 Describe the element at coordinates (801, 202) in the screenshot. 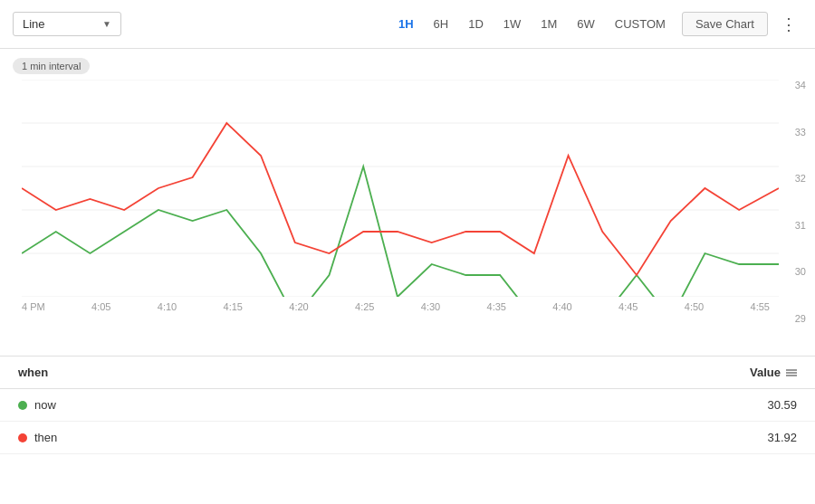

I see `y-axis: 34 33 32 31 30 29` at that location.